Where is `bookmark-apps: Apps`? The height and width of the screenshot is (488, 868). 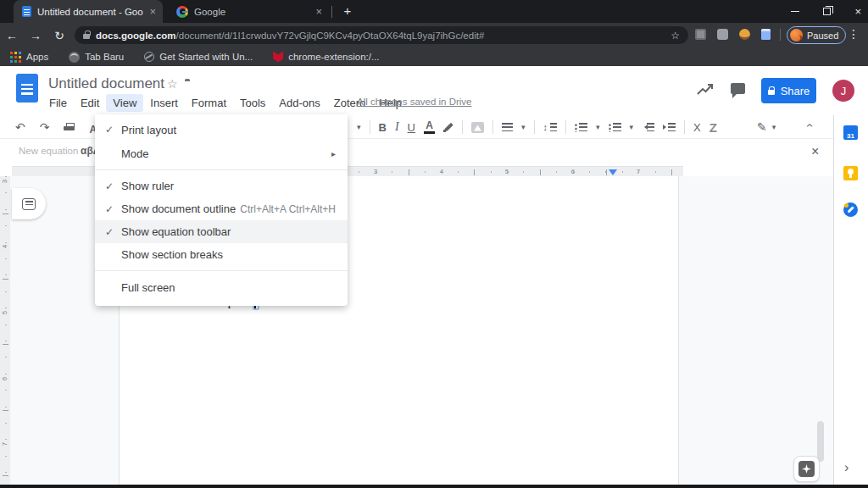 bookmark-apps: Apps is located at coordinates (29, 58).